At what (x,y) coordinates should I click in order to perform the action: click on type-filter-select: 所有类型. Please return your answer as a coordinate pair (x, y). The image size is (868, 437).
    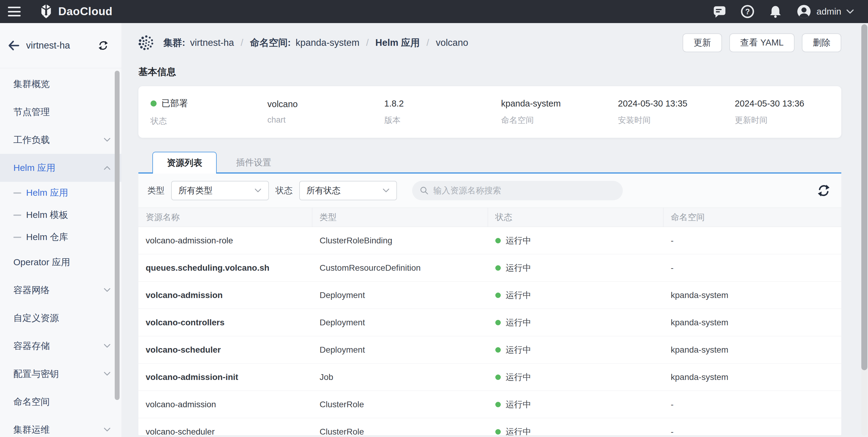
    Looking at the image, I should click on (220, 191).